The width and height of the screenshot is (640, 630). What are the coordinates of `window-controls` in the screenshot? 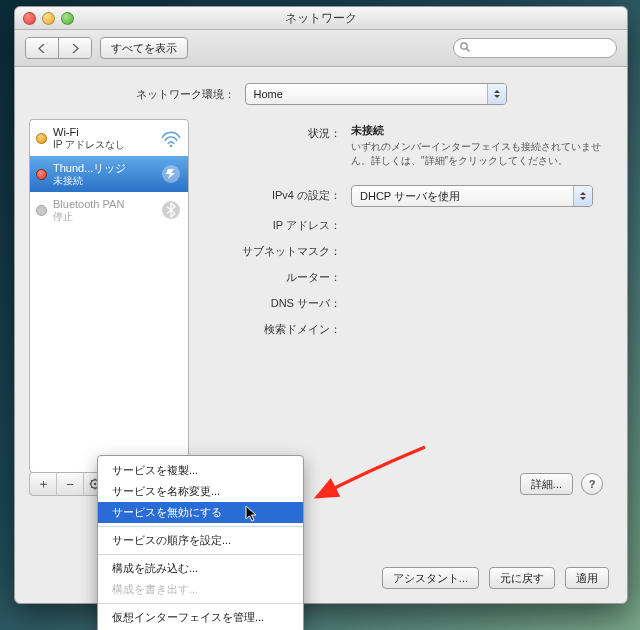 It's located at (48, 18).